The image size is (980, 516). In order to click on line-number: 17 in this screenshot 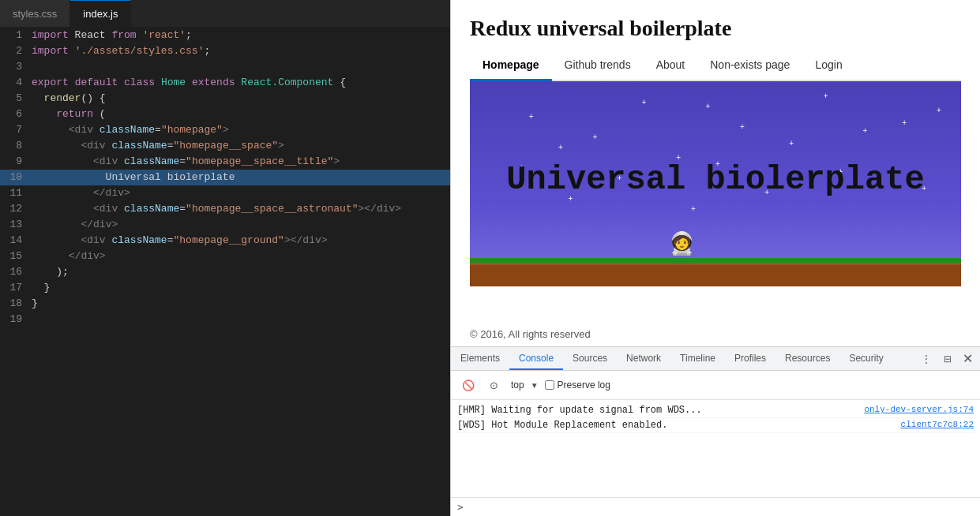, I will do `click(16, 288)`.